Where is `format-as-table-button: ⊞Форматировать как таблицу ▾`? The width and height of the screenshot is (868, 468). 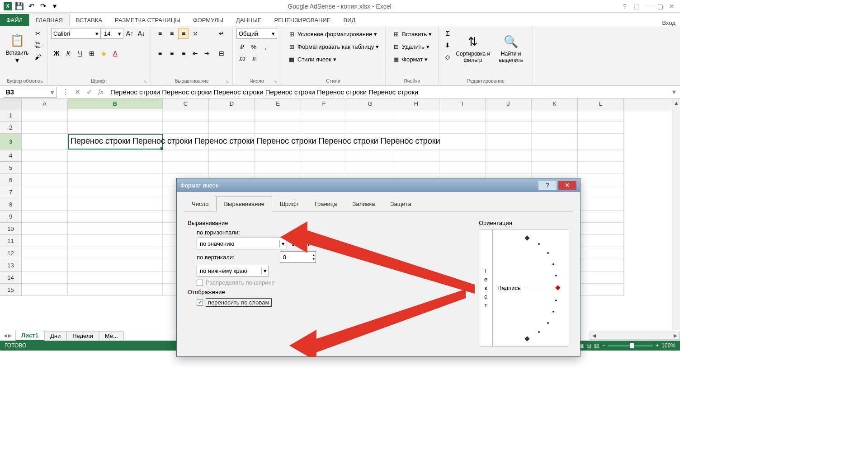 format-as-table-button: ⊞Форматировать как таблицу ▾ is located at coordinates (333, 47).